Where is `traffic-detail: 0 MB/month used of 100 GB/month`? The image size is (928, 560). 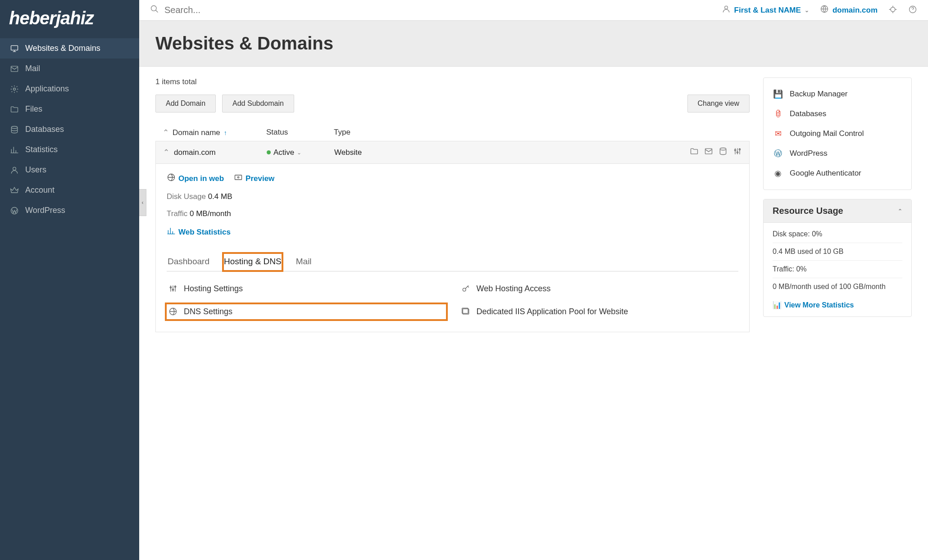
traffic-detail: 0 MB/month used of 100 GB/month is located at coordinates (837, 287).